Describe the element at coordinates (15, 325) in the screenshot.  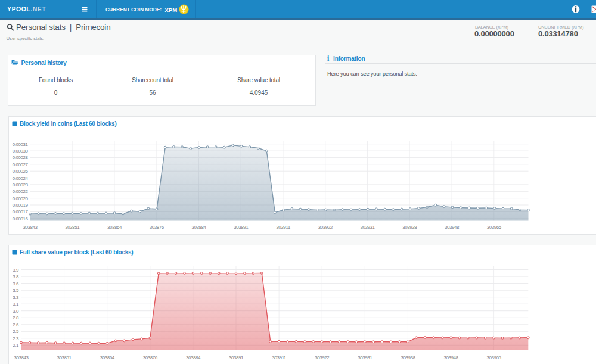
I see `svg-text: 2.6` at that location.